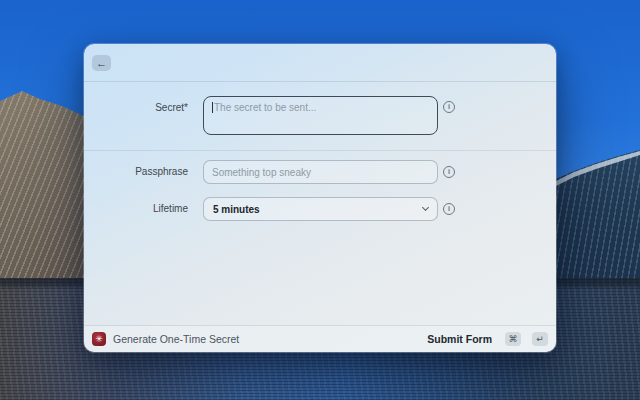 This screenshot has height=400, width=640. I want to click on back-arrow-icon: ←, so click(102, 63).